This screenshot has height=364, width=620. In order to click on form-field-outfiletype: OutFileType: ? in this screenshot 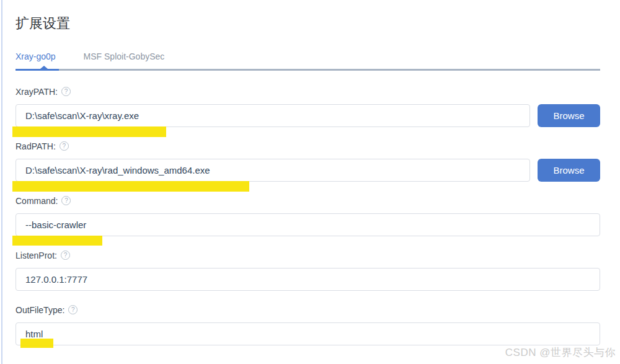, I will do `click(308, 325)`.